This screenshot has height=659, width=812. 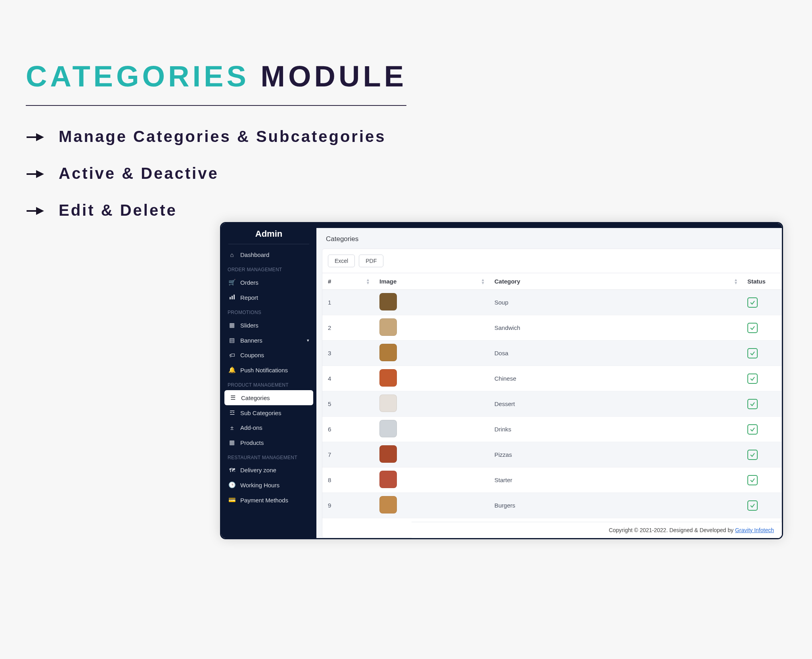 What do you see at coordinates (615, 353) in the screenshot?
I see `cell-category: Dosa` at bounding box center [615, 353].